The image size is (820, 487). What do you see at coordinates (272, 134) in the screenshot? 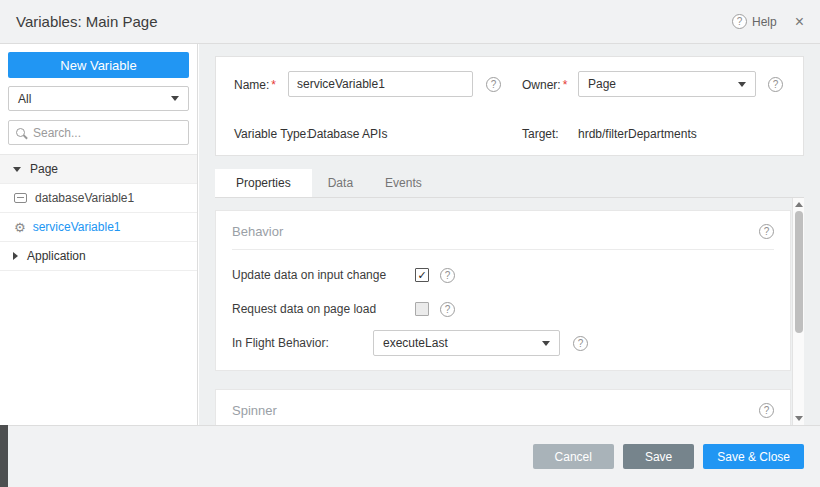
I see `variable-type-label: Variable Type:` at bounding box center [272, 134].